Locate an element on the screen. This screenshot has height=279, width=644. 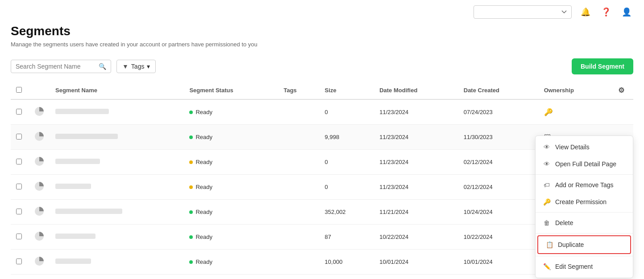
menu-item-add-remove-tags: 🏷 Add or Remove Tags is located at coordinates (584, 185).